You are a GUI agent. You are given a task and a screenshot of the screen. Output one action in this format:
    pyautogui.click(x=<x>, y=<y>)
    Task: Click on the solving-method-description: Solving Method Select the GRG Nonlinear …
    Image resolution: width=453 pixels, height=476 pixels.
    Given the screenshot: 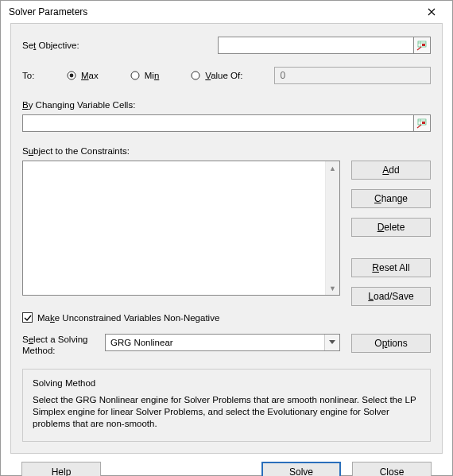 What is the action you would take?
    pyautogui.click(x=226, y=405)
    